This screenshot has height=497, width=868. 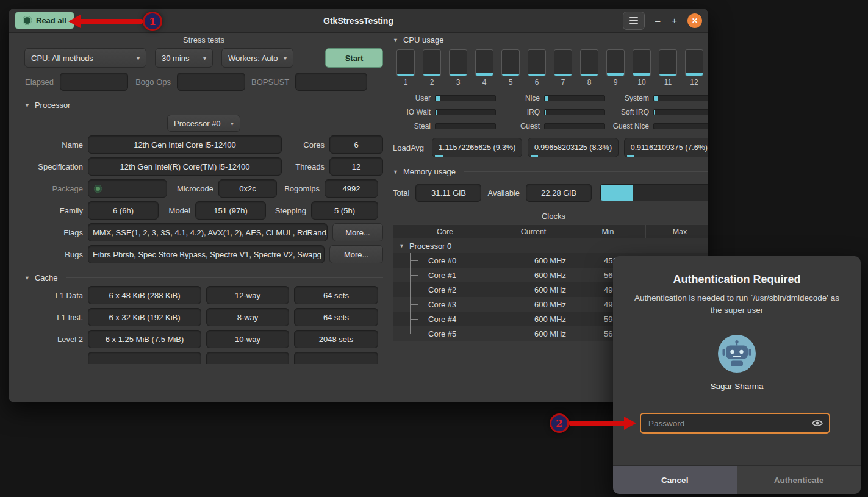 What do you see at coordinates (608, 232) in the screenshot?
I see `column-min: Min` at bounding box center [608, 232].